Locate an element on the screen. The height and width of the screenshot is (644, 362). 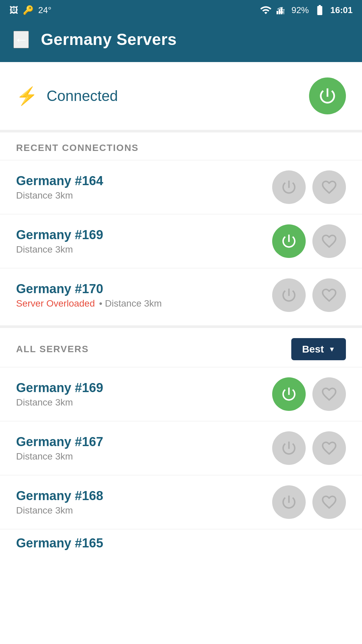
server-name-164: Germany #164 is located at coordinates (144, 181).